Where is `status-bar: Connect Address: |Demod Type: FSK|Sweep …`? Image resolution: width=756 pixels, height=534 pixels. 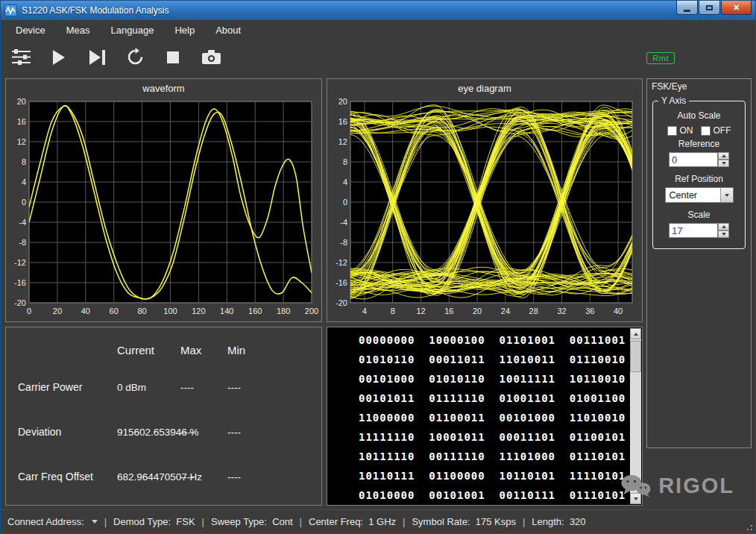 status-bar: Connect Address: |Demod Type: FSK|Sweep … is located at coordinates (378, 521).